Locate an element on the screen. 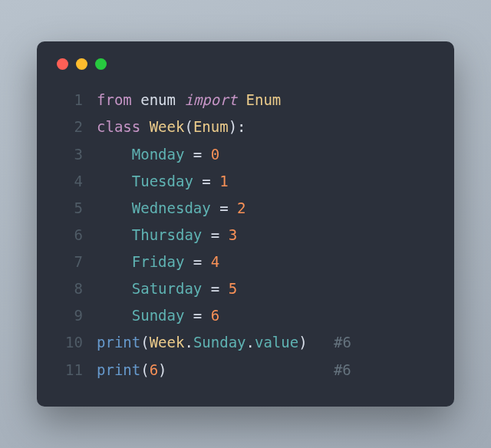 The height and width of the screenshot is (448, 491). token-num: 4 is located at coordinates (215, 262).